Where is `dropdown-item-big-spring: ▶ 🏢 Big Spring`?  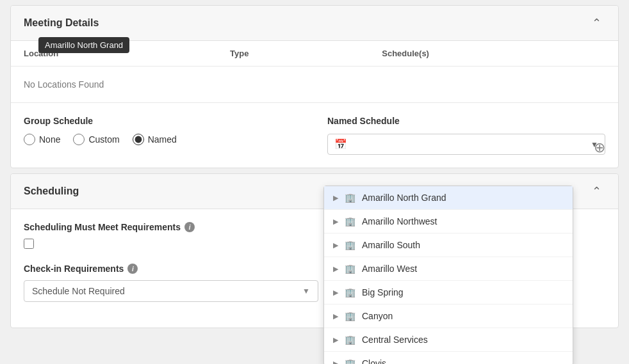 dropdown-item-big-spring: ▶ 🏢 Big Spring is located at coordinates (448, 293).